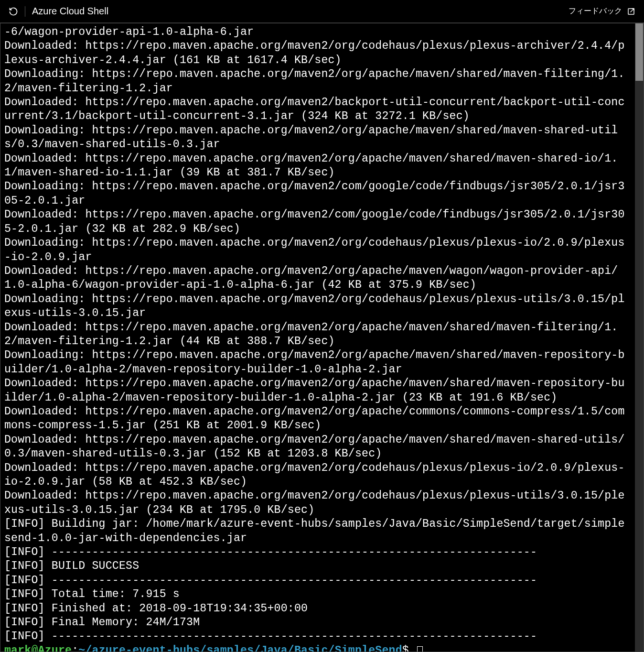 This screenshot has width=644, height=652. I want to click on restart-icon, so click(13, 11).